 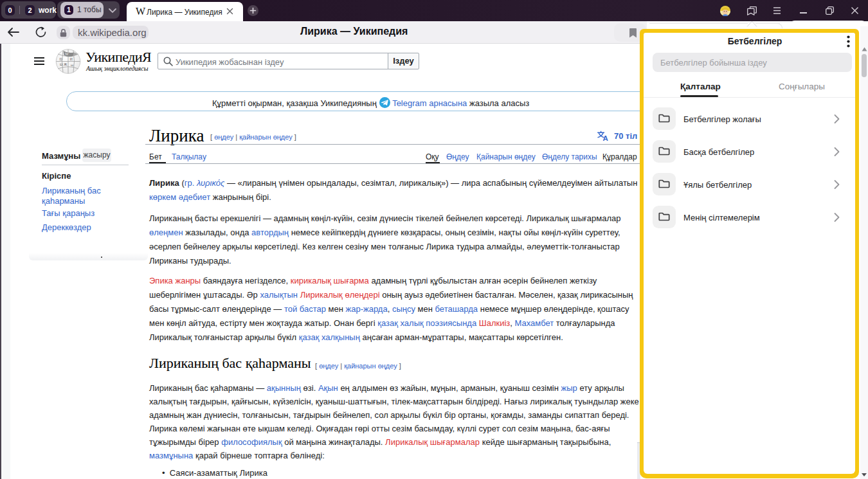 What do you see at coordinates (62, 59) in the screenshot?
I see `svg-text: D` at bounding box center [62, 59].